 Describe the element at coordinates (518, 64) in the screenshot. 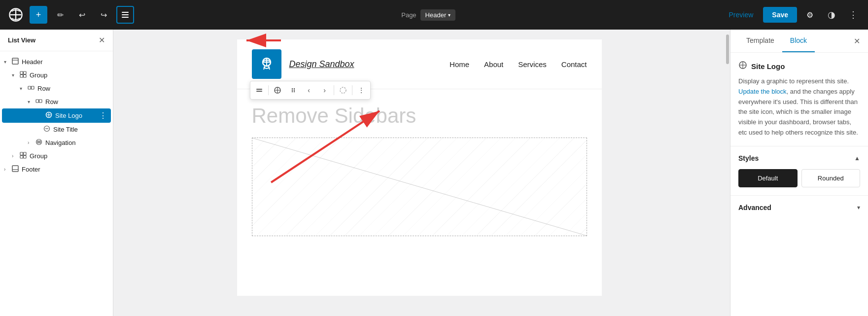

I see `nav-links: Home About Services Contact` at that location.